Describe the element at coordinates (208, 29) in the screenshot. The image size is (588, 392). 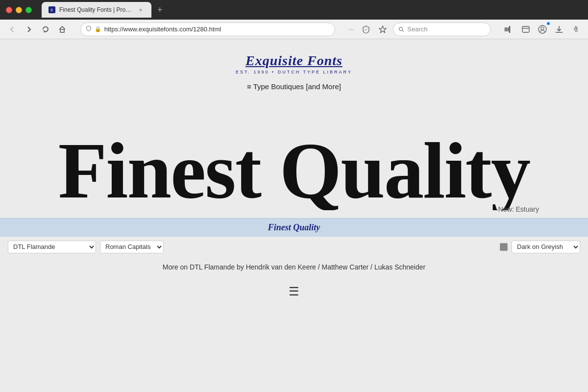
I see `address-bar: 🔒 https://www.exquisitefonts.com/1280.ht…` at that location.